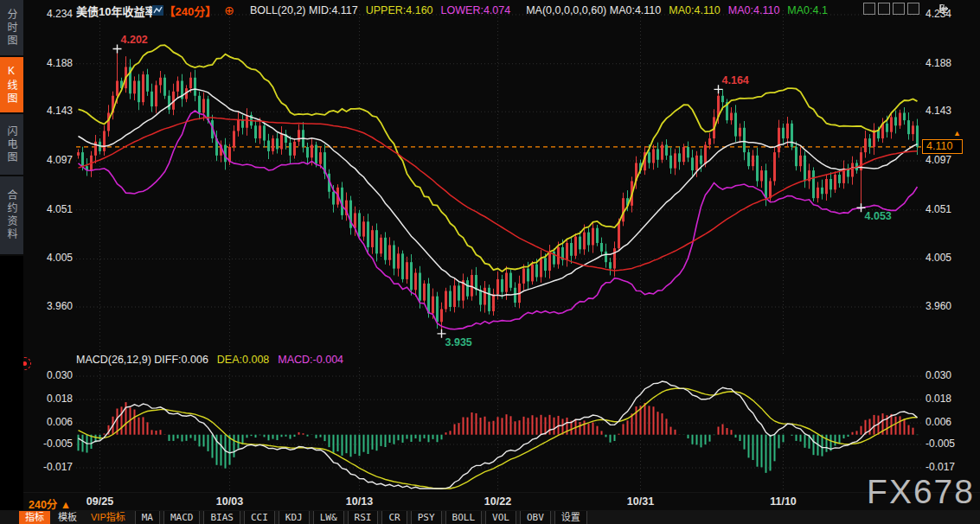  I want to click on indicator-tab-settings: 设置, so click(571, 517).